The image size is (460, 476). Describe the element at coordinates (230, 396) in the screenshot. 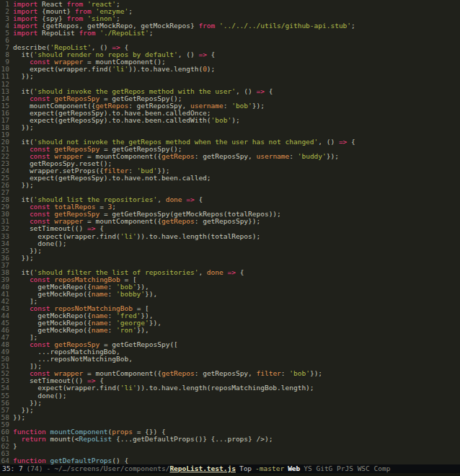

I see `code-line: 55 done();` at that location.